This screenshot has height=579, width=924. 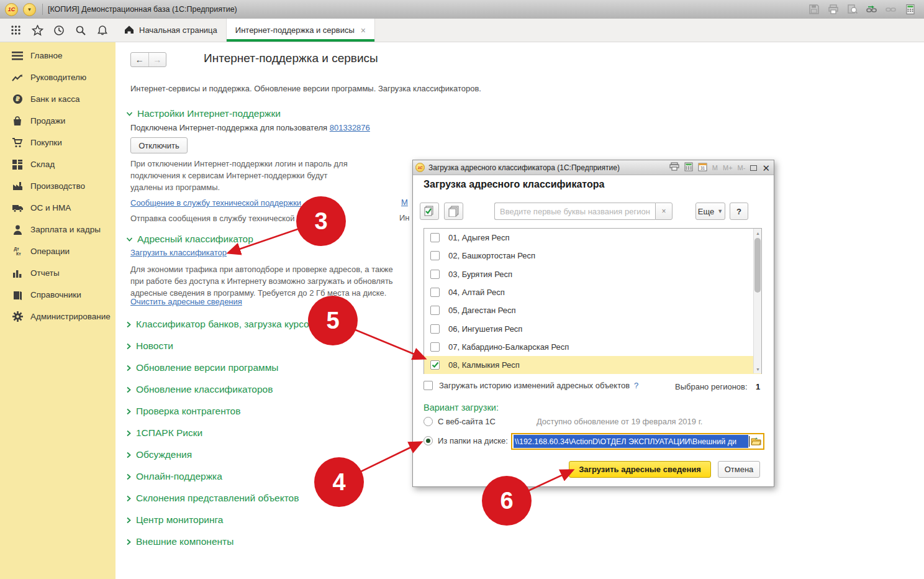 I want to click on sidebar-item-salary: Зарплата и кадры, so click(x=58, y=230).